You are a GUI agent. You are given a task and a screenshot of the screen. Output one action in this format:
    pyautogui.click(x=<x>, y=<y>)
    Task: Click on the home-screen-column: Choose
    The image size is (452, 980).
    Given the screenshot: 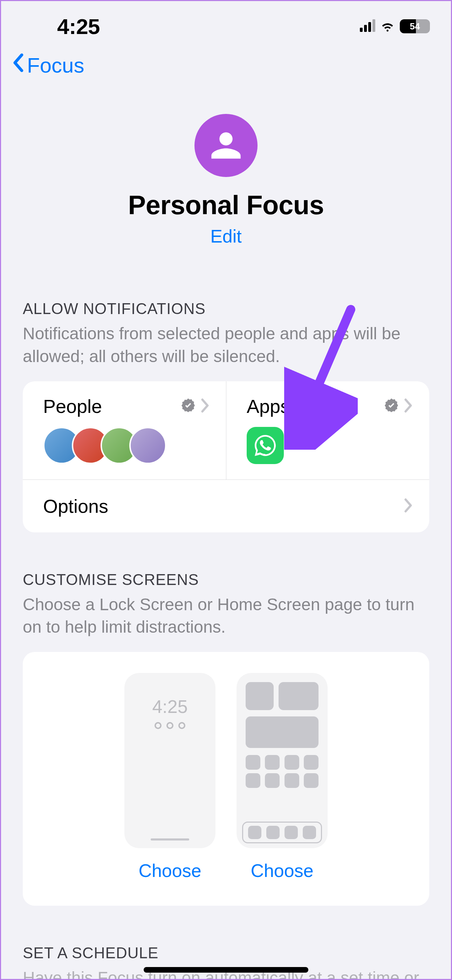 What is the action you would take?
    pyautogui.click(x=282, y=777)
    